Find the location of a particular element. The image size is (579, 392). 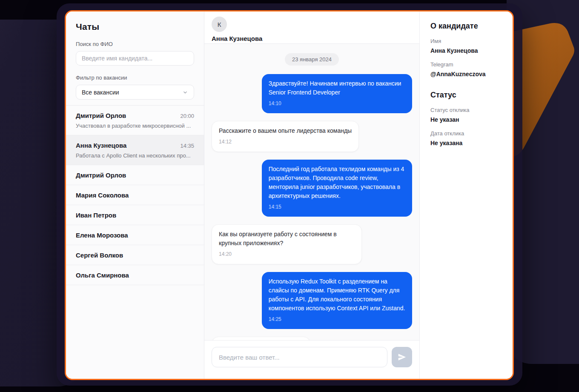

avatar-letter: К is located at coordinates (220, 25).